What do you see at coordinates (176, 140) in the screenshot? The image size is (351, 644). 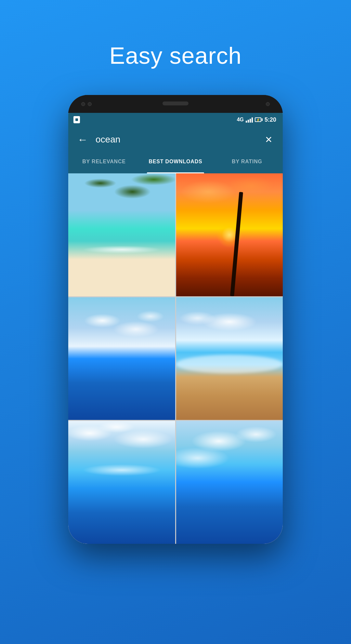 I see `search-query-text: ocean` at bounding box center [176, 140].